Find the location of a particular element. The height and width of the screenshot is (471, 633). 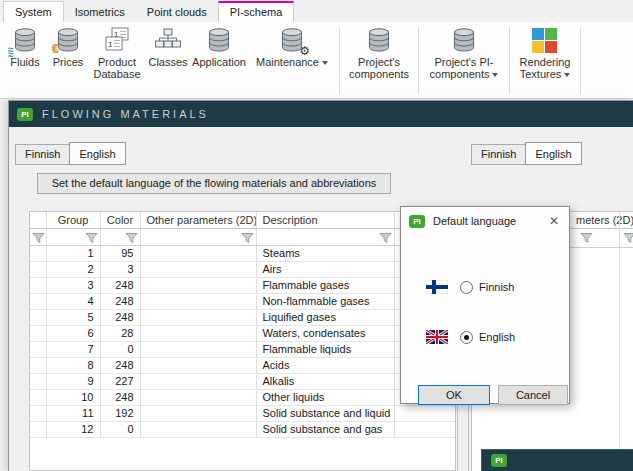

english-radio is located at coordinates (466, 338).